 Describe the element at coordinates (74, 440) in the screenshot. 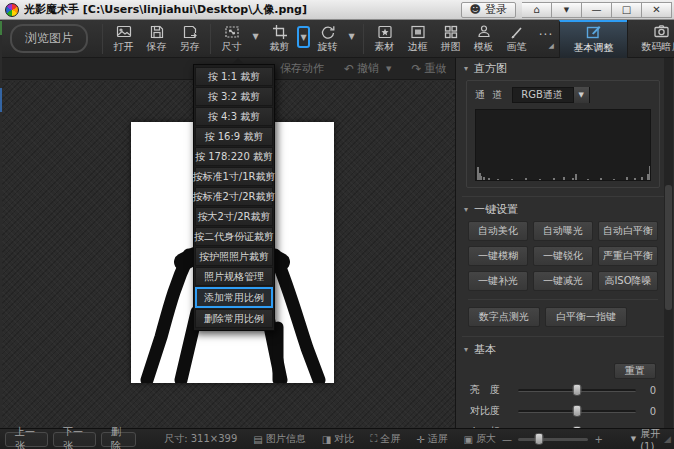

I see `next-image-button: 下一张` at that location.